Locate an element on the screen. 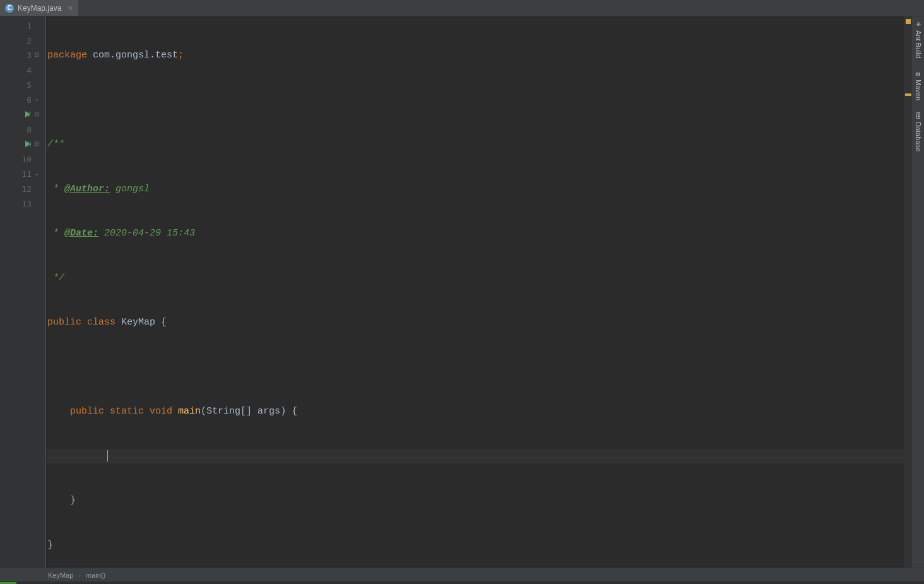  tool-maven: m Maven is located at coordinates (918, 85).